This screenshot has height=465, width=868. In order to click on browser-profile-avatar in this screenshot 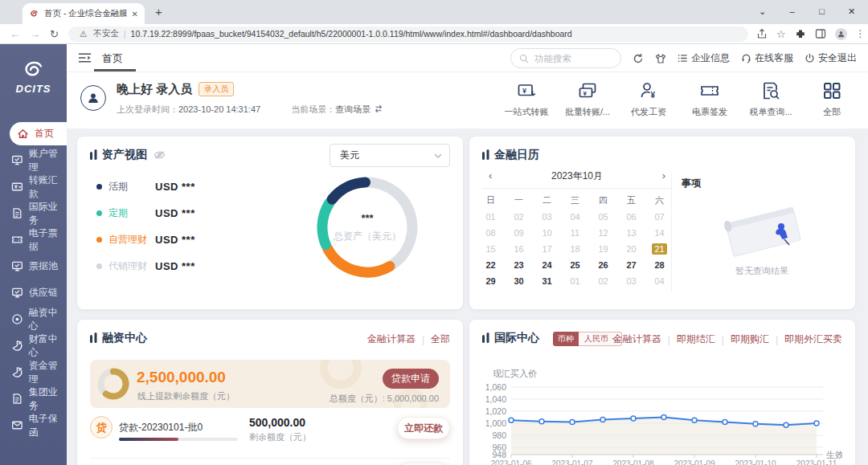, I will do `click(841, 34)`.